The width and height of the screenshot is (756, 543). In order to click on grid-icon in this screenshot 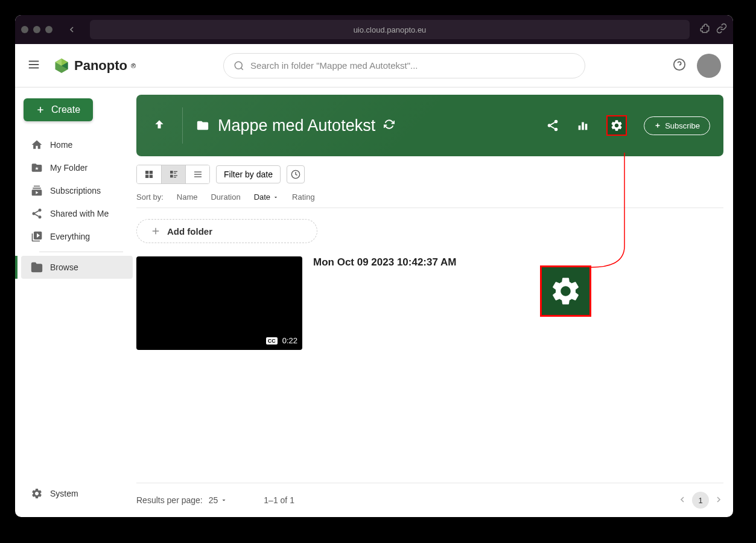, I will do `click(149, 174)`.